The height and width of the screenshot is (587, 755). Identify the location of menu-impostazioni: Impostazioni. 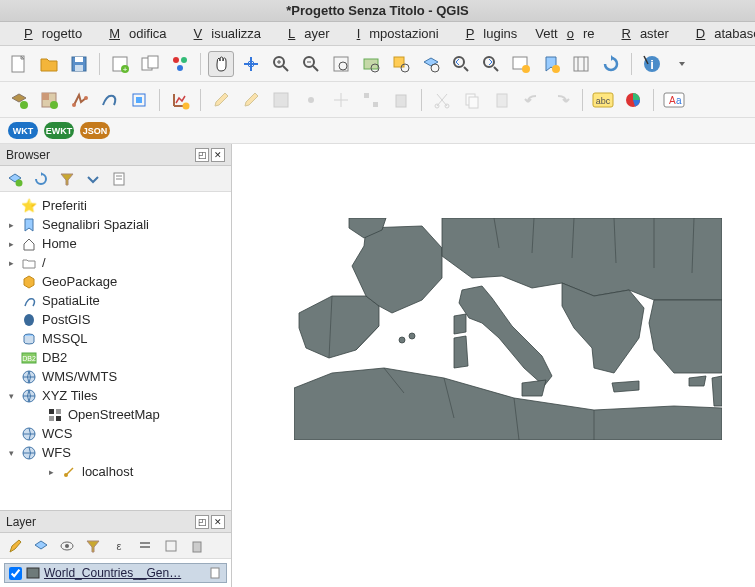
(394, 34).